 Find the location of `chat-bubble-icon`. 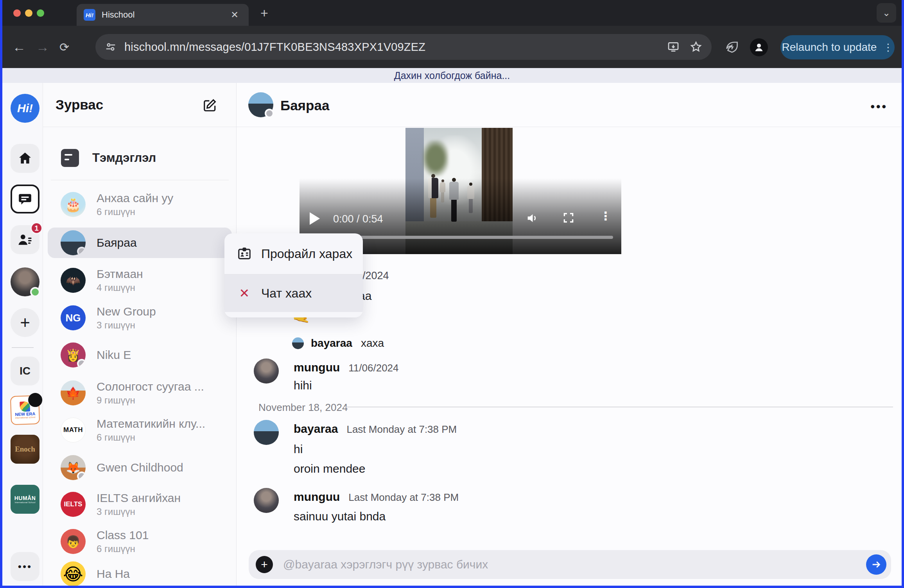

chat-bubble-icon is located at coordinates (25, 199).